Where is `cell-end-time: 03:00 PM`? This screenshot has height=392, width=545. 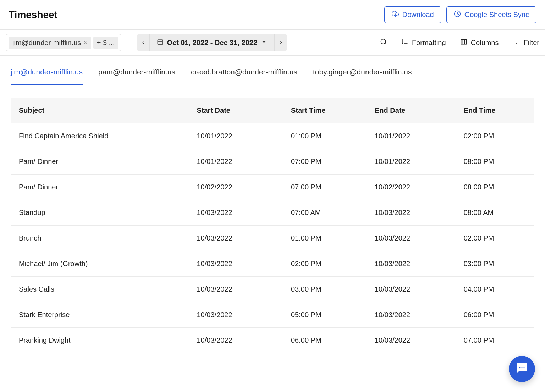
cell-end-time: 03:00 PM is located at coordinates (495, 264).